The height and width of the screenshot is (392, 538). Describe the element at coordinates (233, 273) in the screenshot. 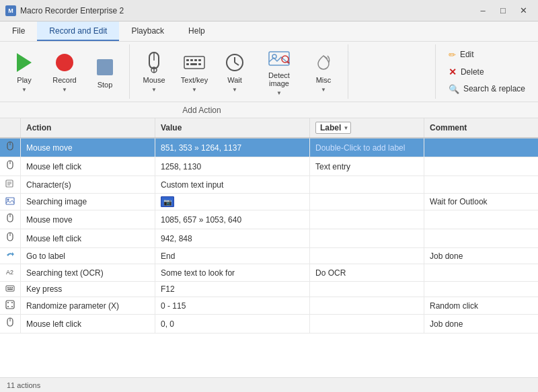

I see `row-value: Some text to look for` at that location.